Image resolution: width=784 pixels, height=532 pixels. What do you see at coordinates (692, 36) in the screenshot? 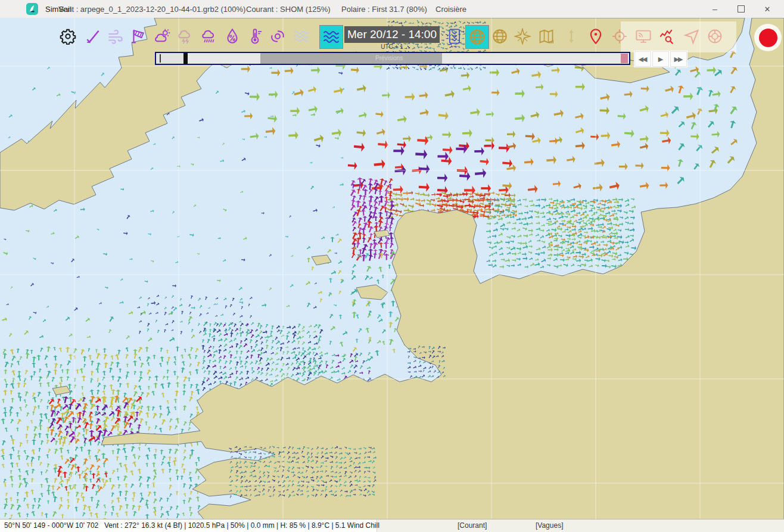
I see `nav-arrow-icon` at bounding box center [692, 36].